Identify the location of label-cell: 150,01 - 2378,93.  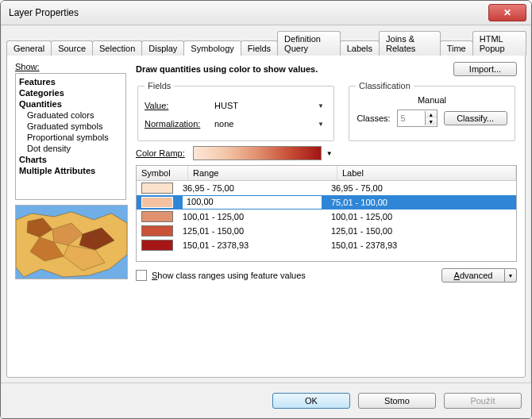
(421, 245).